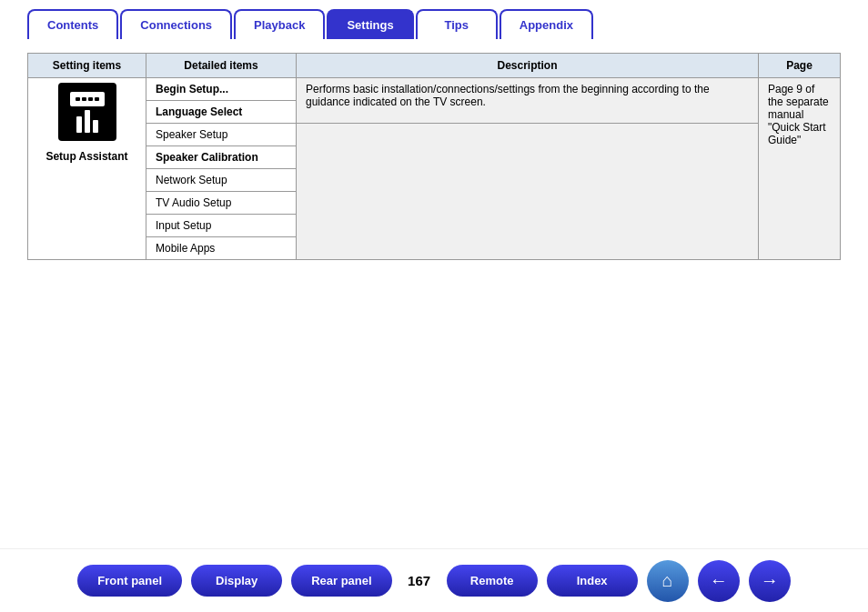  I want to click on header-detailed: Detailed items, so click(222, 65).